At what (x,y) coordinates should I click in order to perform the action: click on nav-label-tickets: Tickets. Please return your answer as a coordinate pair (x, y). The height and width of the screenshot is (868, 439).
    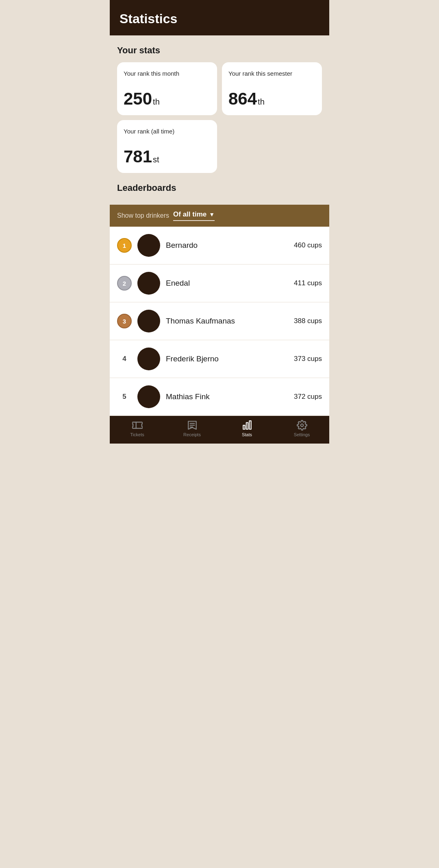
    Looking at the image, I should click on (137, 435).